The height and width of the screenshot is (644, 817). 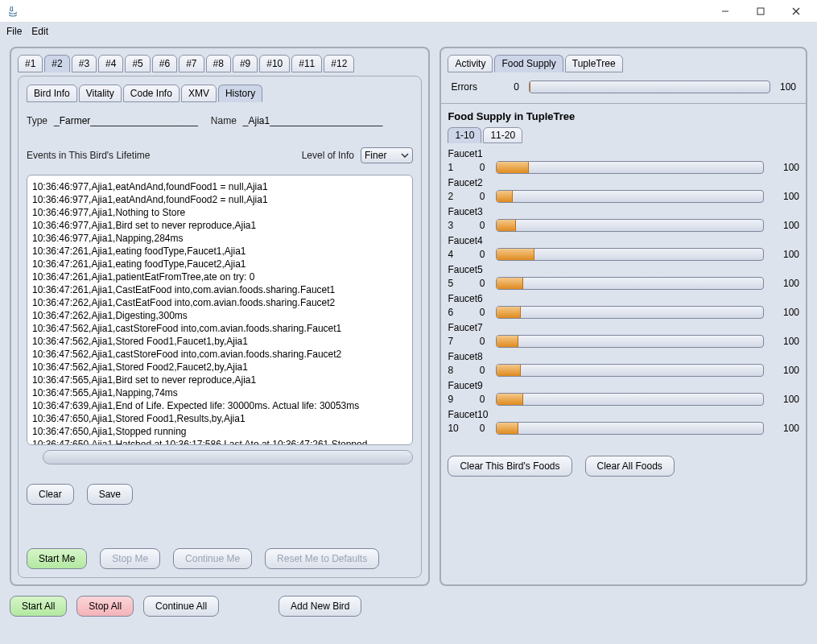 What do you see at coordinates (105, 606) in the screenshot?
I see `stop-all-button: Stop All` at bounding box center [105, 606].